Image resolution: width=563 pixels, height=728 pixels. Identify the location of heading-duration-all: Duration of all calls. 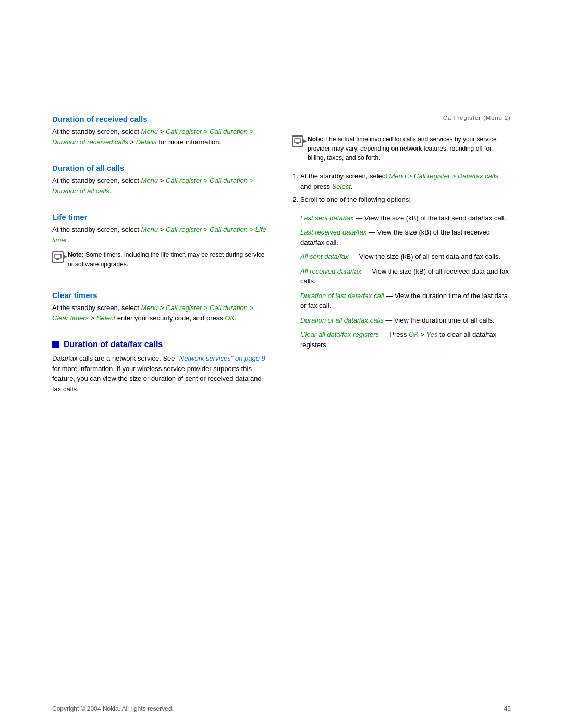
(162, 168).